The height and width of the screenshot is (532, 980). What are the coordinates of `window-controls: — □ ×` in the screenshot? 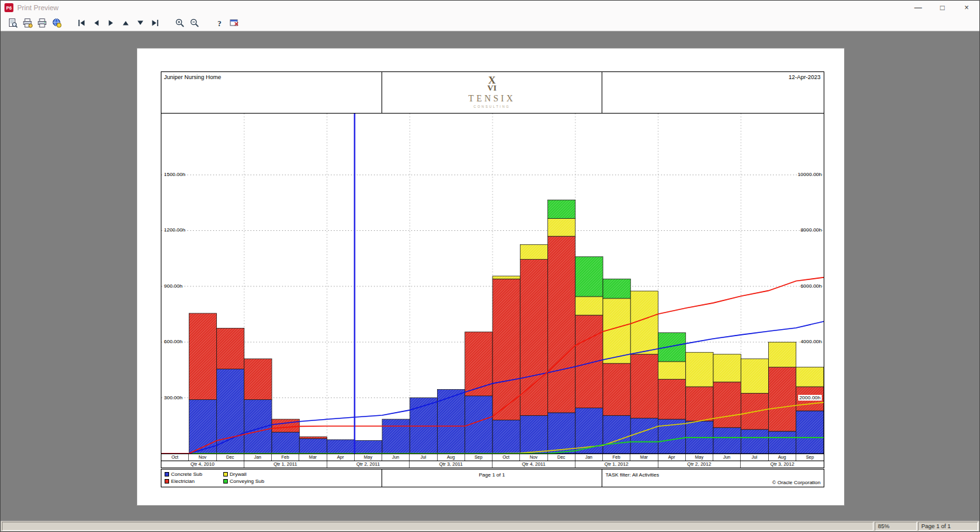 It's located at (942, 8).